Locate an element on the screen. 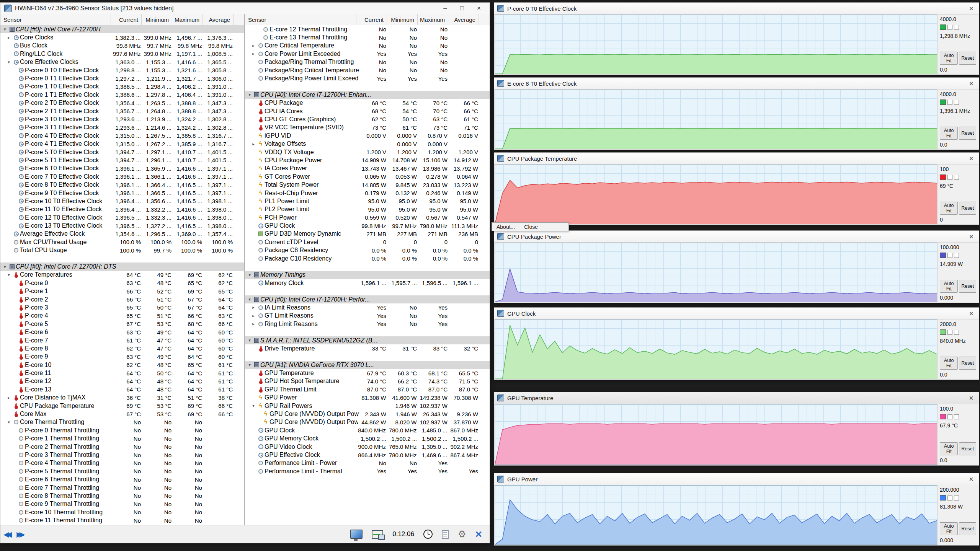 The height and width of the screenshot is (551, 980). sensor-row: P-core 4 T0 Effective Clock1,315.0 ...1,… is located at coordinates (122, 135).